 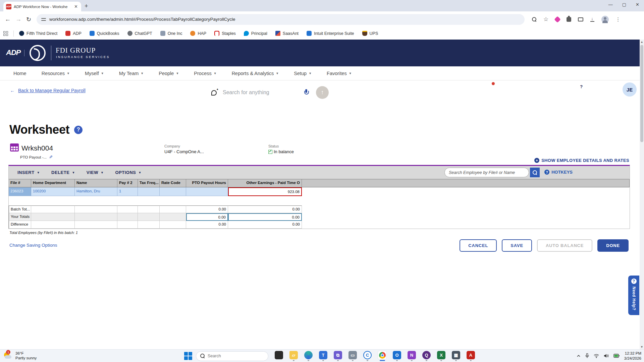 I want to click on back-icon: ←, so click(x=8, y=19).